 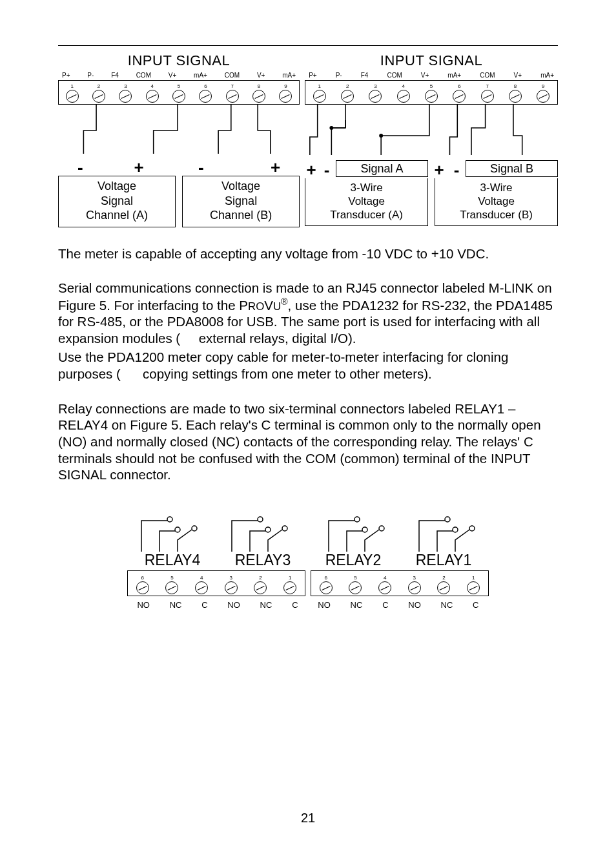 What do you see at coordinates (243, 305) in the screenshot?
I see `text: P` at bounding box center [243, 305].